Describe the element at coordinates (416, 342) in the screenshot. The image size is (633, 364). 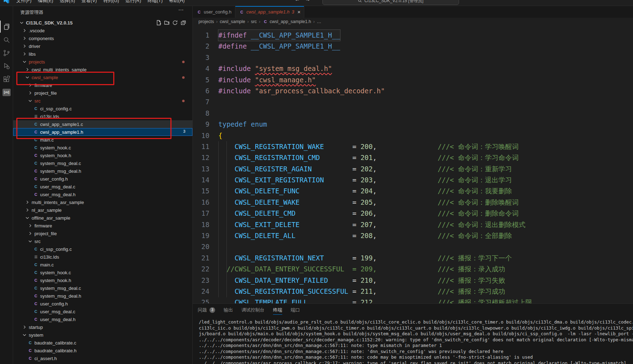
I see `terminal-output: /led_light_control.o build/objs/audio_pr…` at that location.